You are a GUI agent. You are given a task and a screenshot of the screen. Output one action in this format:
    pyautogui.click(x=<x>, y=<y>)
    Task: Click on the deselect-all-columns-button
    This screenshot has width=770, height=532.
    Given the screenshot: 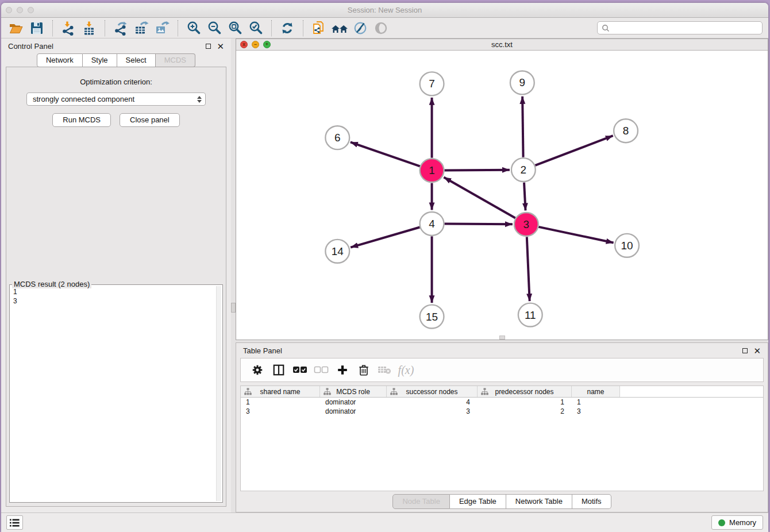 What is the action you would take?
    pyautogui.click(x=321, y=370)
    